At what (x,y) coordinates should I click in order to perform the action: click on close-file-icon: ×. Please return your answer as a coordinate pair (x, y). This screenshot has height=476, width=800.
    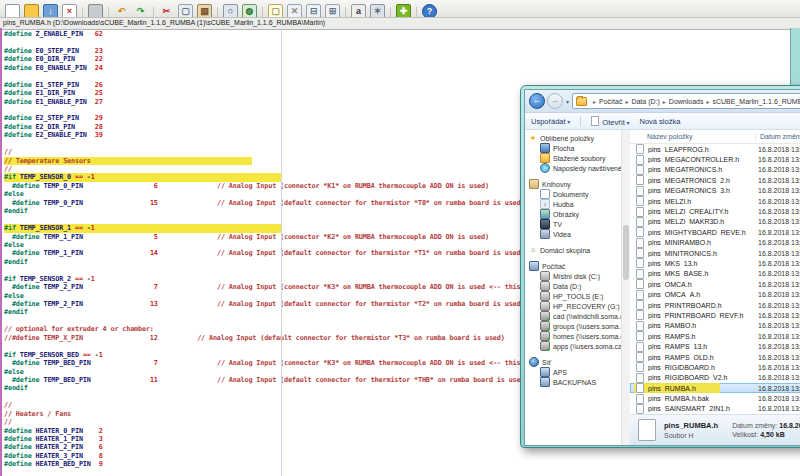
    Looking at the image, I should click on (70, 11).